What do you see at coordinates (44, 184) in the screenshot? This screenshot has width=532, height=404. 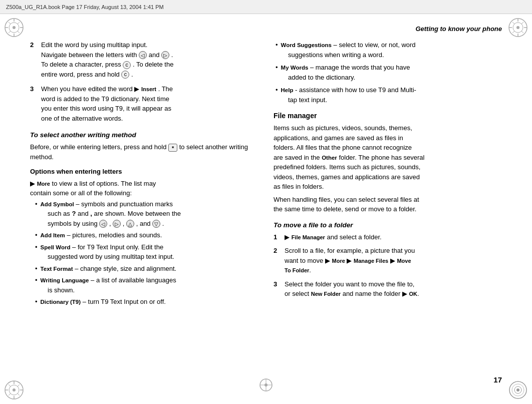 I see `more-menu-item: More` at bounding box center [44, 184].